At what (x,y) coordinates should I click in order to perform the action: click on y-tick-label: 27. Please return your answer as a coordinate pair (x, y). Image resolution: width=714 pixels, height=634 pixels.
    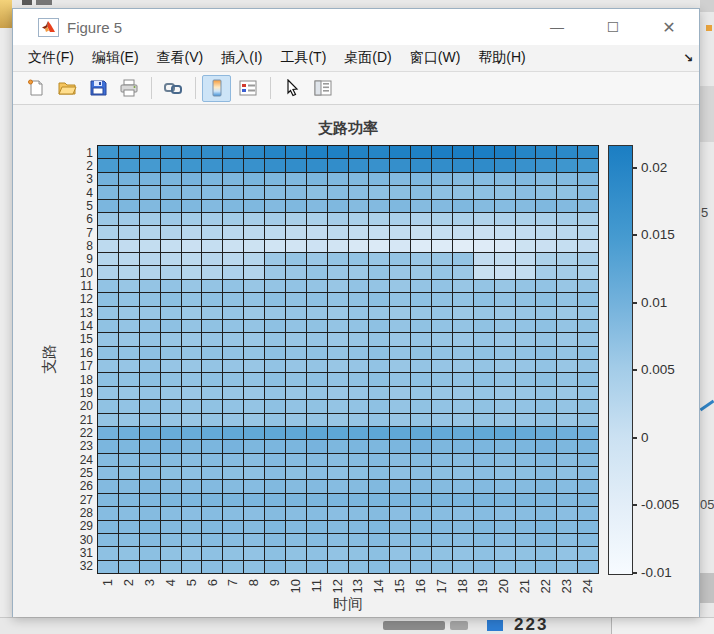
    Looking at the image, I should click on (75, 500).